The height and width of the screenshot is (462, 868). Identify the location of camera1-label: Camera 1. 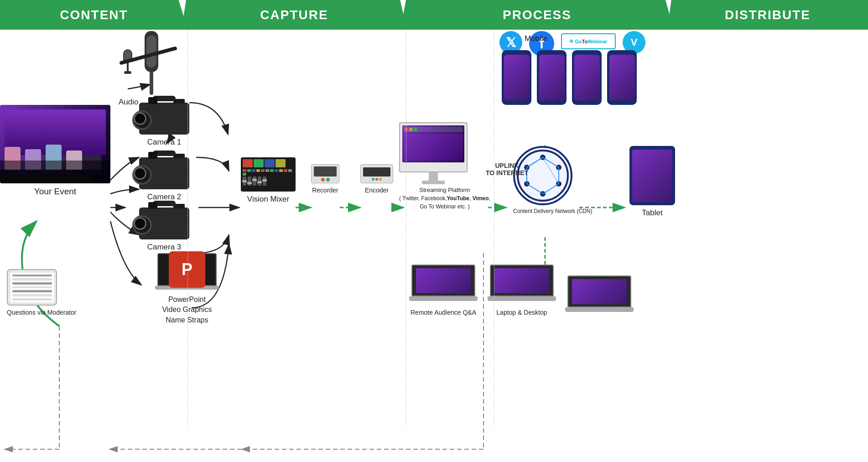
(164, 142).